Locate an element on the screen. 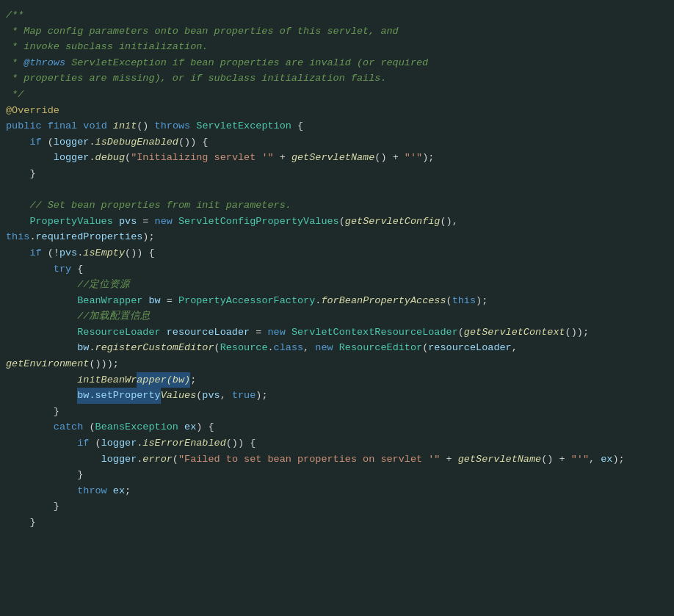 The height and width of the screenshot is (616, 674). code-line-14: PropertyValues pvs = new ServletConfigPr… is located at coordinates (337, 222).